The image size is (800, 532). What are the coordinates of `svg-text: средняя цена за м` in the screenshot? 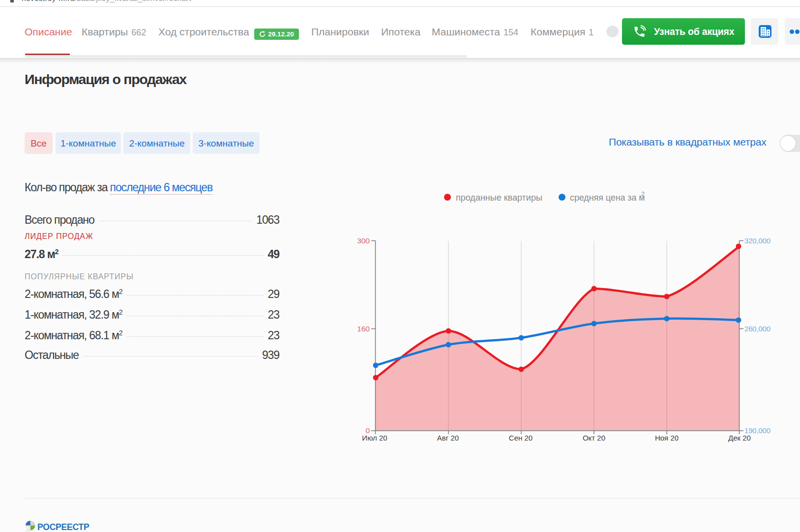 It's located at (608, 198).